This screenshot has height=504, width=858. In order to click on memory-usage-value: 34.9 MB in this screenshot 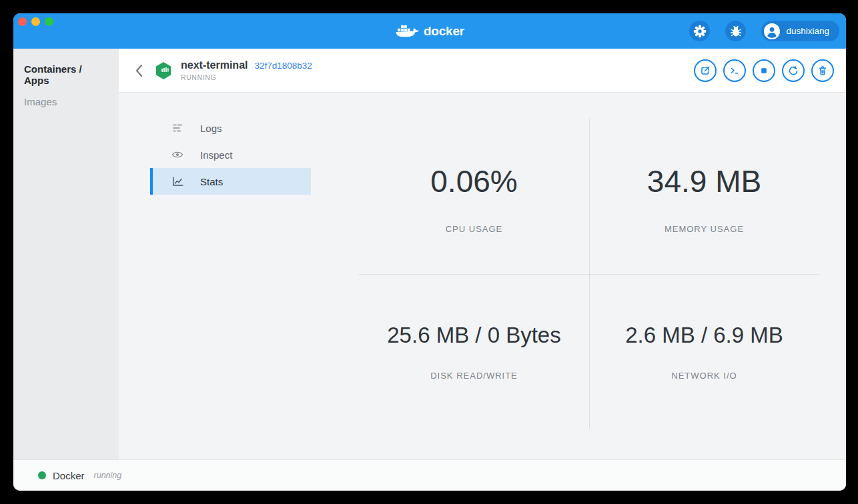, I will do `click(705, 181)`.